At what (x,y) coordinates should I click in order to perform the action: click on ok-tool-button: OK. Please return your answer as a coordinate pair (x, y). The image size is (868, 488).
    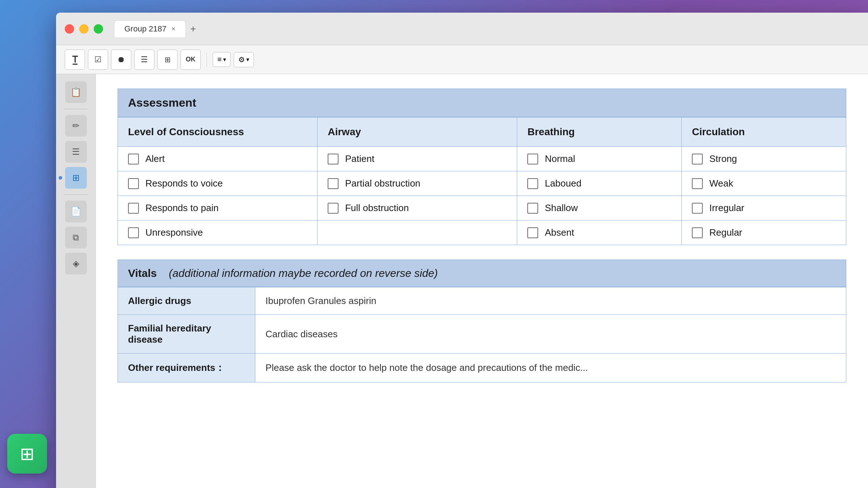
    Looking at the image, I should click on (191, 60).